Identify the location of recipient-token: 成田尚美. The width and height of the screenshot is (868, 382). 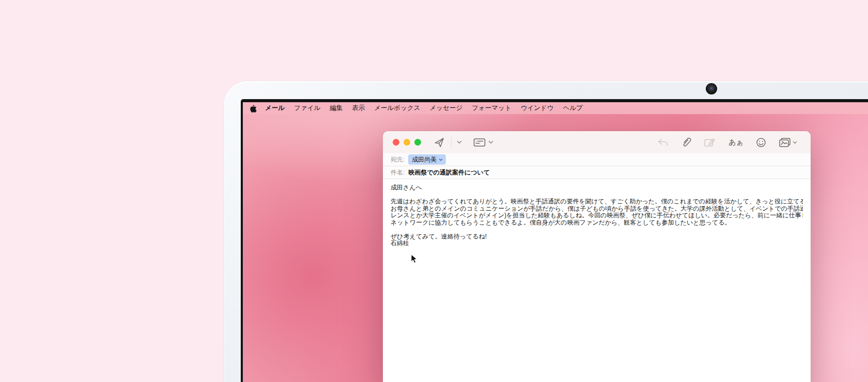
(427, 160).